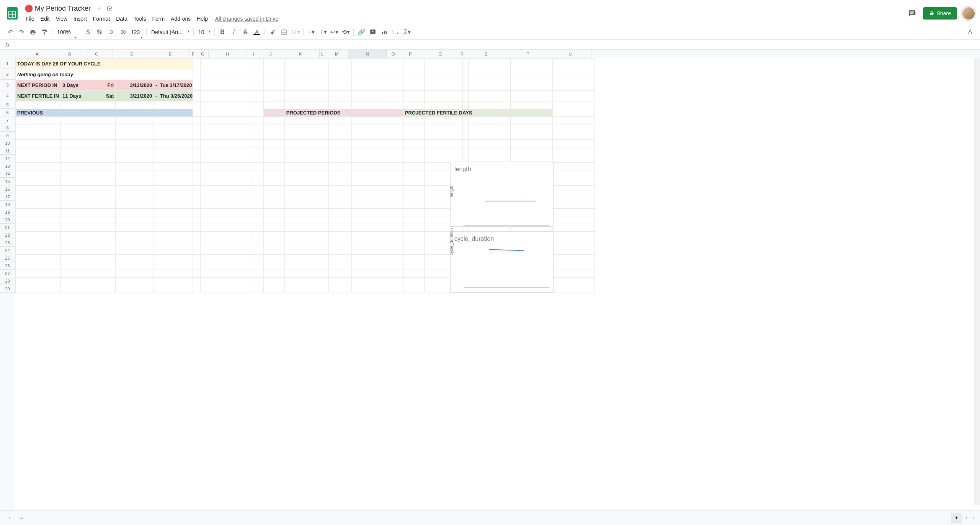 The image size is (980, 525). Describe the element at coordinates (8, 64) in the screenshot. I see `row-header-1: 1` at that location.